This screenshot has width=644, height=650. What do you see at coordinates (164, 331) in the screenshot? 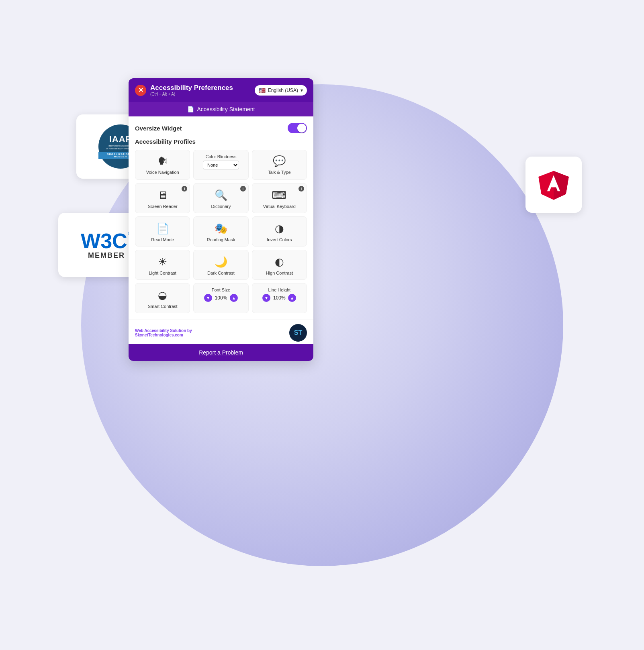
I see `footer-text-main: Web Accessibility Solution by` at bounding box center [164, 331].